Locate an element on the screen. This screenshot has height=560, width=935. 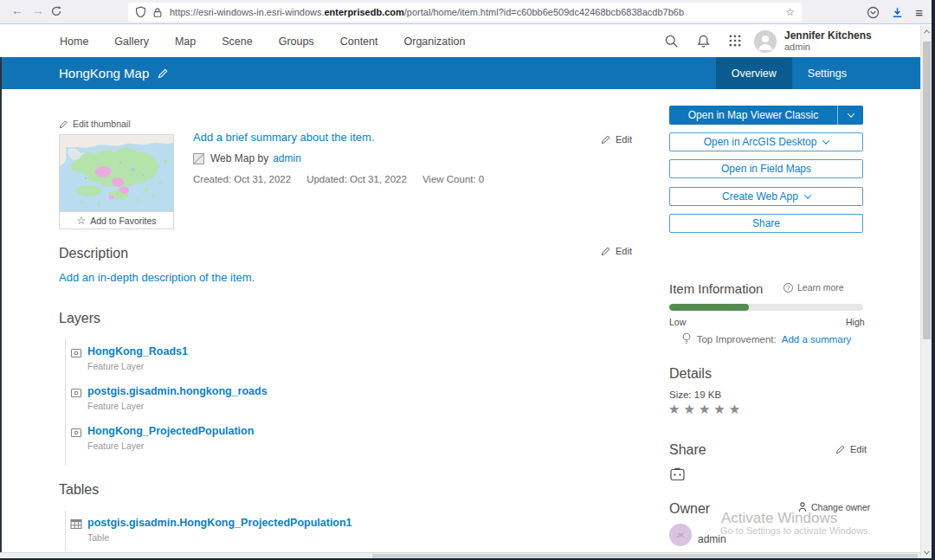
search-icon is located at coordinates (672, 42).